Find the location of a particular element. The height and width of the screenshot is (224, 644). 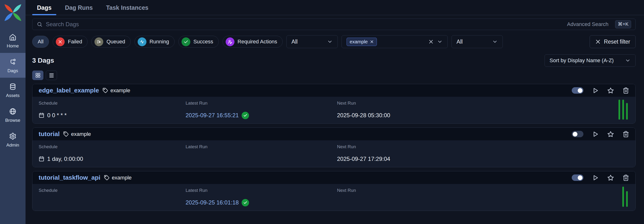

remove-tag-icon is located at coordinates (372, 42).